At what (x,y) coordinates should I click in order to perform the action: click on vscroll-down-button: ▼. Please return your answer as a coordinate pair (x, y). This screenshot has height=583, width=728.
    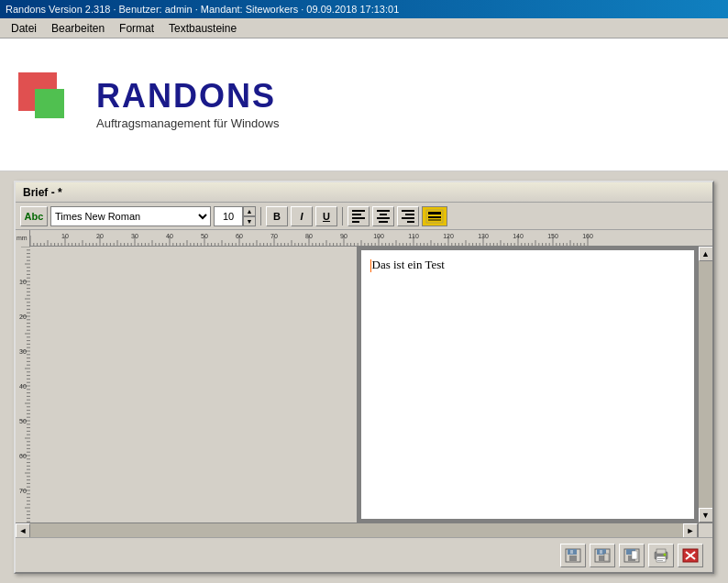
    Looking at the image, I should click on (706, 515).